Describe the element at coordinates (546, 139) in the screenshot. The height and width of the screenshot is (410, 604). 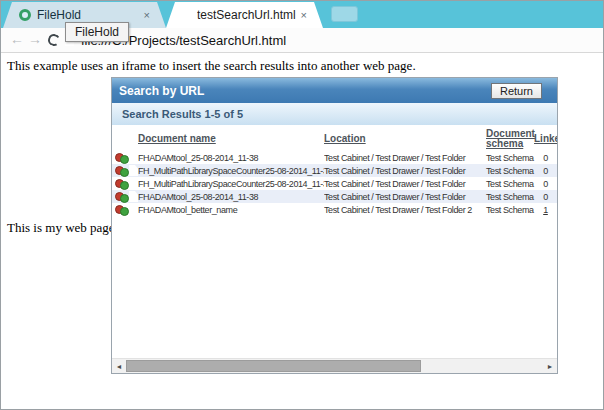
I see `column-header-linked: Linked` at that location.